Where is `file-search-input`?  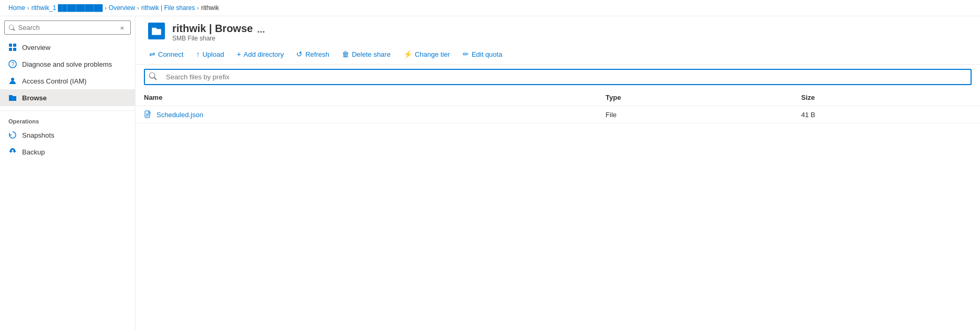
file-search-input is located at coordinates (566, 77).